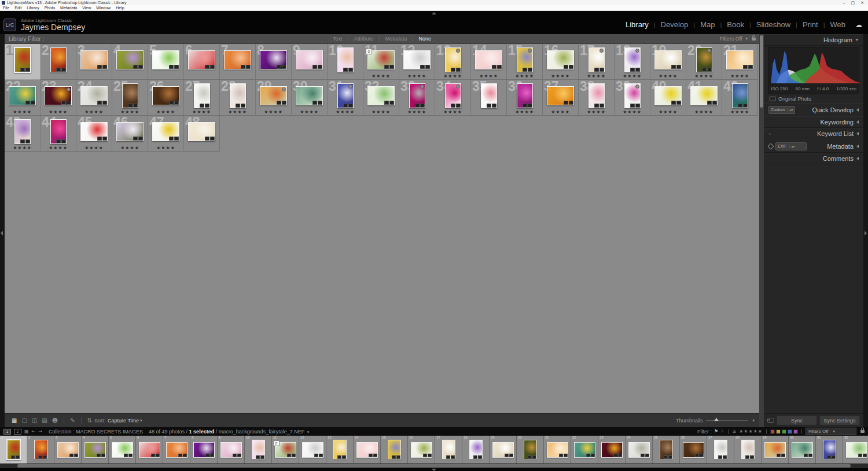 The width and height of the screenshot is (868, 471). I want to click on grid-cell-8: 8, so click(274, 62).